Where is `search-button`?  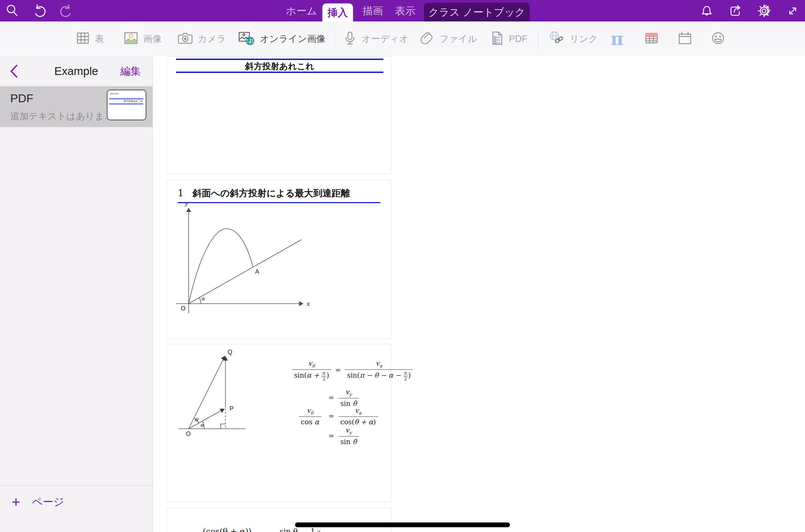 search-button is located at coordinates (12, 11).